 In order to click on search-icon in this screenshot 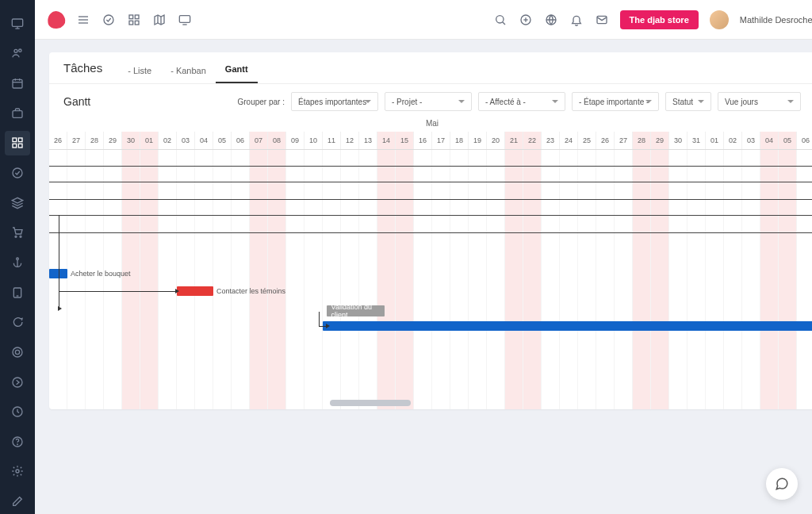, I will do `click(500, 20)`.